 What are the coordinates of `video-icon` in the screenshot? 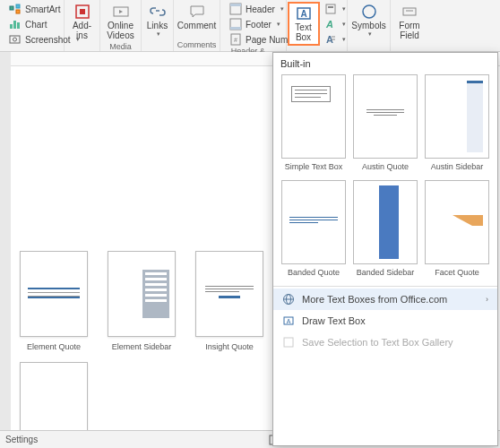 It's located at (121, 12).